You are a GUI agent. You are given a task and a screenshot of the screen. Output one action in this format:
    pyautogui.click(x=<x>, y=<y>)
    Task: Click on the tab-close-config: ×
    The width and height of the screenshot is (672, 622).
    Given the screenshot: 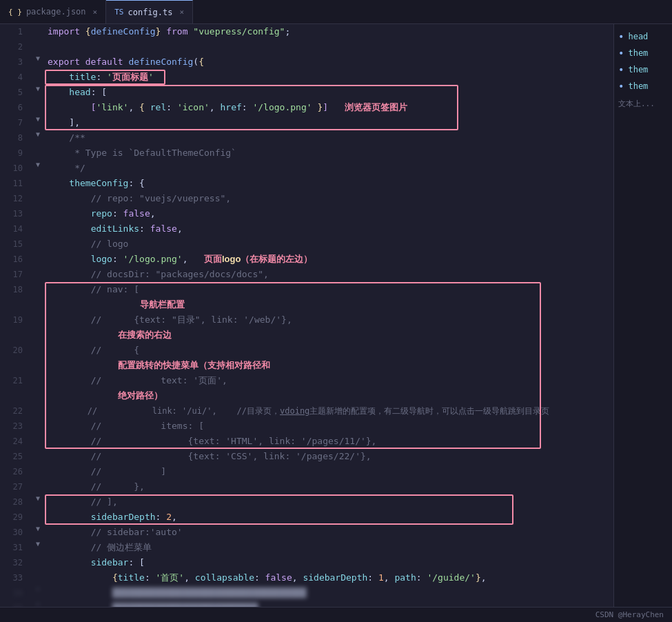 What is the action you would take?
    pyautogui.click(x=182, y=12)
    